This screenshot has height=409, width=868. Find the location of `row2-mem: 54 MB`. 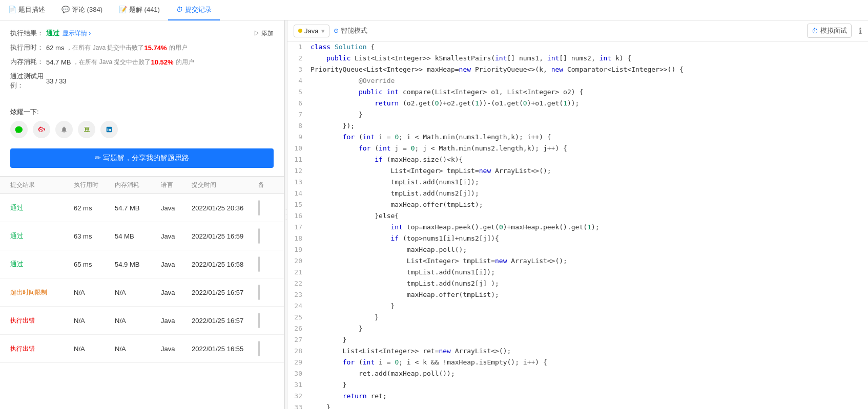

row2-mem: 54 MB is located at coordinates (138, 236).